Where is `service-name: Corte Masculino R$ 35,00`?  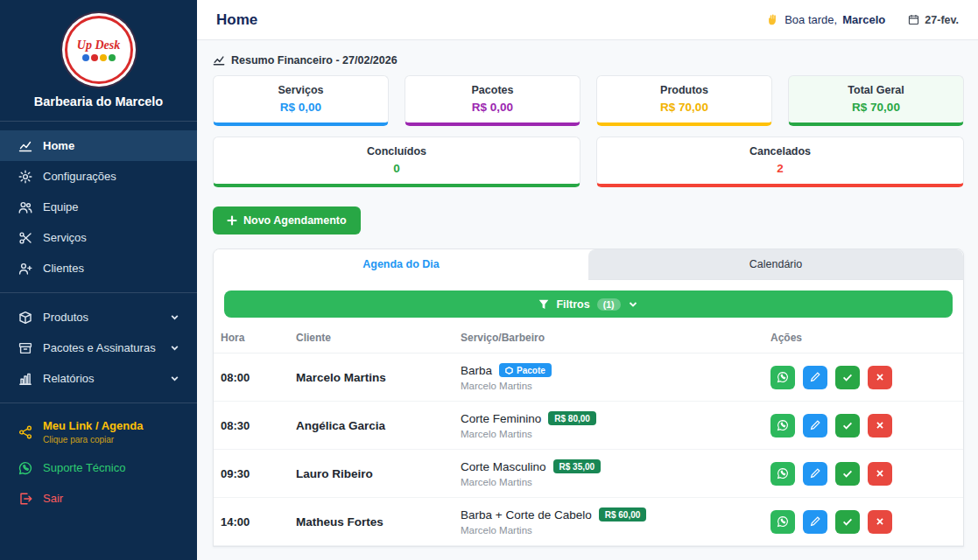 service-name: Corte Masculino R$ 35,00 is located at coordinates (609, 466).